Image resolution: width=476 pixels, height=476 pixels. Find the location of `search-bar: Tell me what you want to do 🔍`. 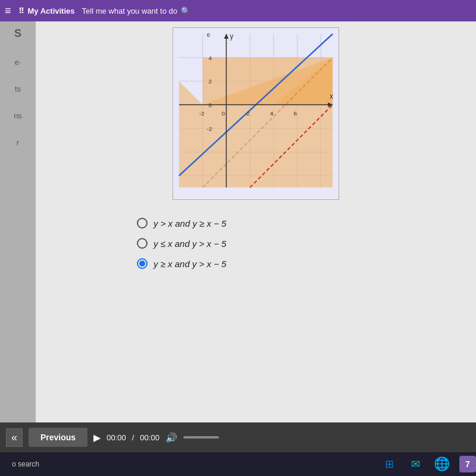

search-bar: Tell me what you want to do 🔍 is located at coordinates (277, 11).